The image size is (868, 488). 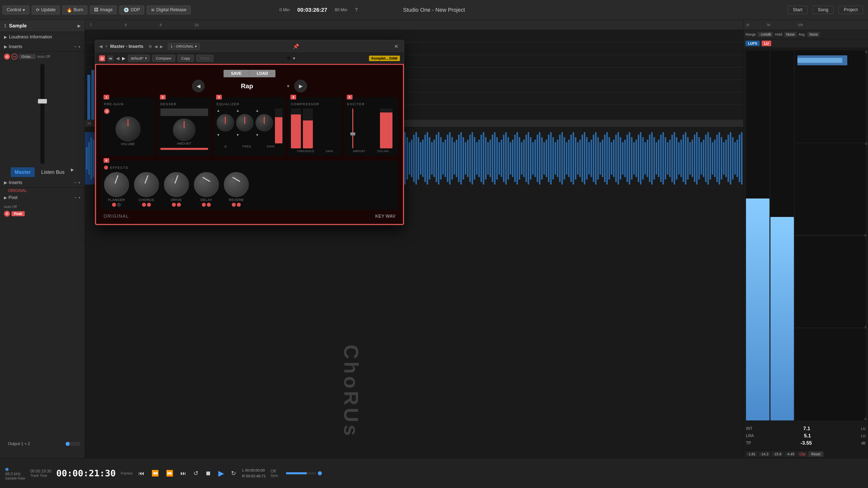 I want to click on peak-btn: Peak, so click(x=18, y=214).